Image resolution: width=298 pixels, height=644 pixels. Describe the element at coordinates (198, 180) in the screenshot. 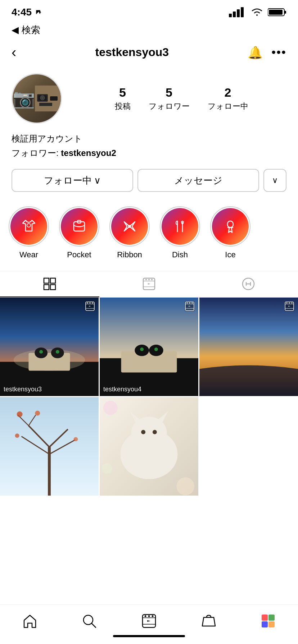

I see `message-button: メッセージ` at that location.